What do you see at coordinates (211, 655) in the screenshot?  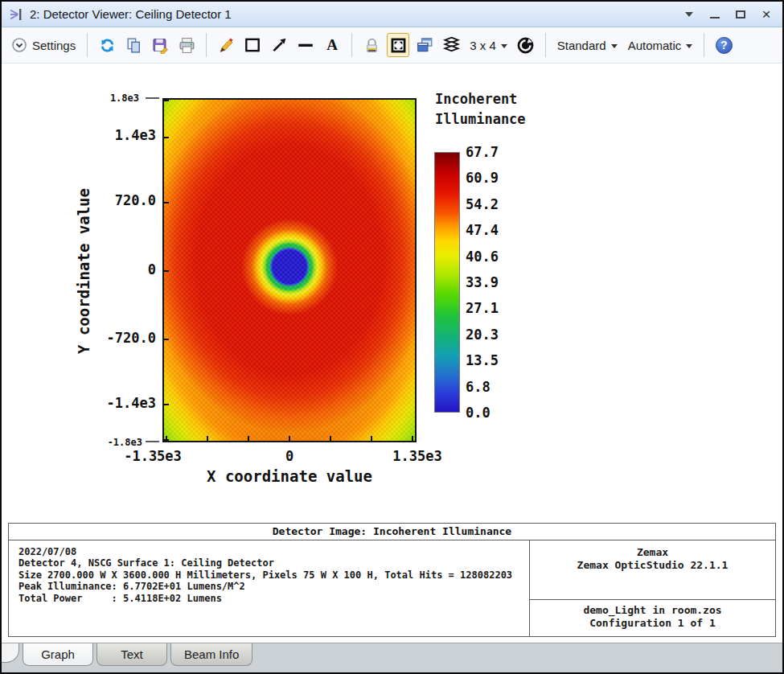 I see `tab-beam-info: Beam Info` at bounding box center [211, 655].